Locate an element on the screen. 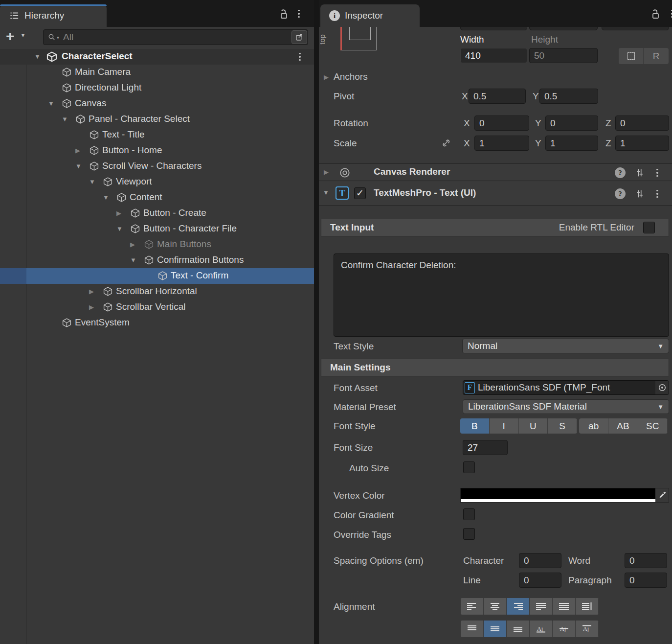  tmp-enabled-checkbox is located at coordinates (360, 193).